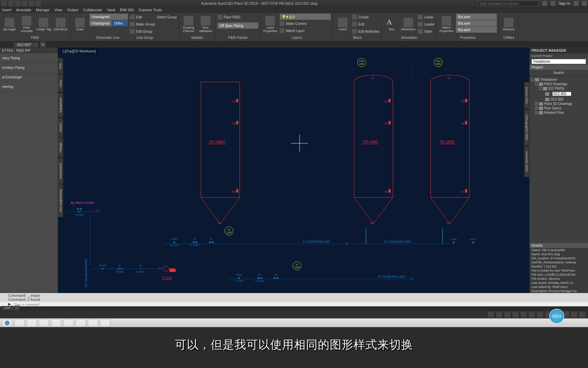  What do you see at coordinates (61, 171) in the screenshot?
I see `tab-instruments: Instruments` at bounding box center [61, 171].